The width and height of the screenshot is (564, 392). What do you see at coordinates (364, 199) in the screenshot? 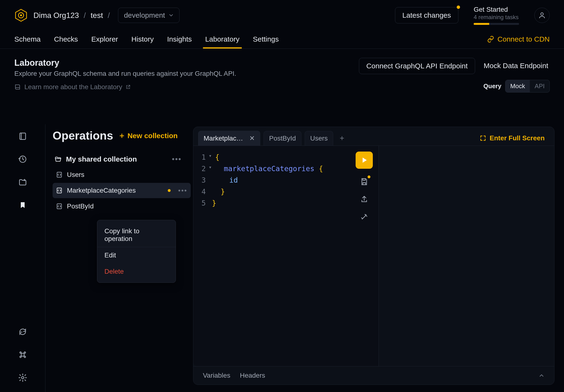
I see `share-button` at bounding box center [364, 199].